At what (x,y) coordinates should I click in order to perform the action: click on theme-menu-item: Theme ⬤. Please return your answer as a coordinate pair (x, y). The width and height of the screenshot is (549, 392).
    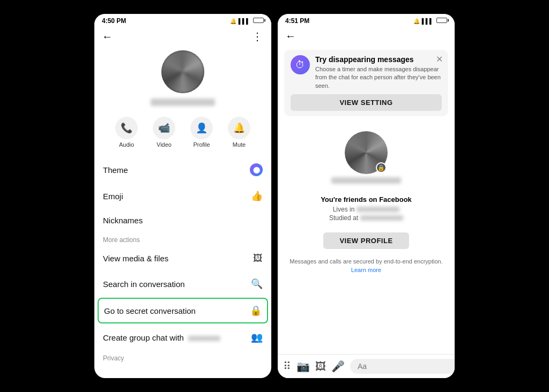
    Looking at the image, I should click on (183, 170).